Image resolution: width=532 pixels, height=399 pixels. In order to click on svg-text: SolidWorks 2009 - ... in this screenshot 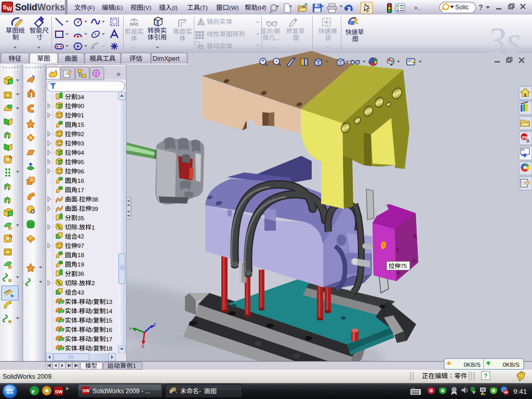, I will do `click(122, 391)`.